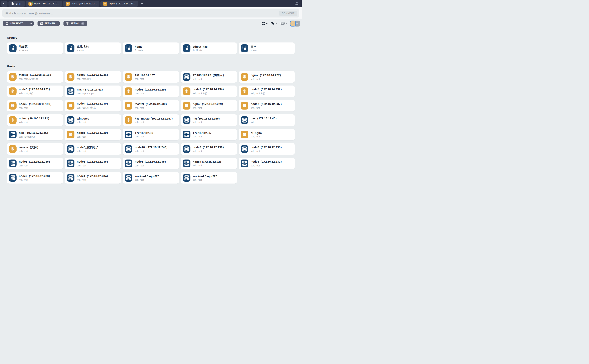 This screenshot has width=589, height=364. I want to click on host-name: 172.16.112.35, so click(202, 133).